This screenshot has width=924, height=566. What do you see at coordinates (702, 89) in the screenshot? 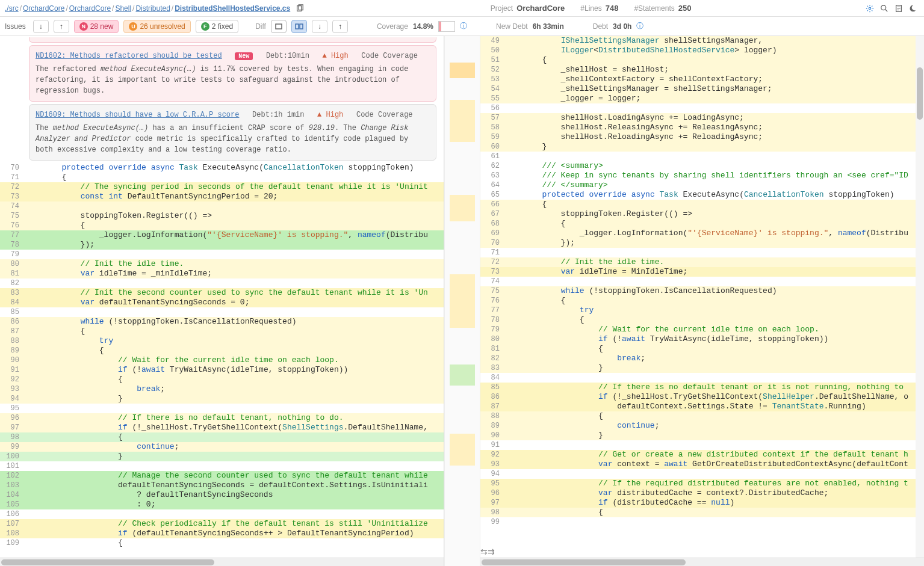
I see `code-line: 54 _shellSettingsManager = shellSettings…` at bounding box center [702, 89].